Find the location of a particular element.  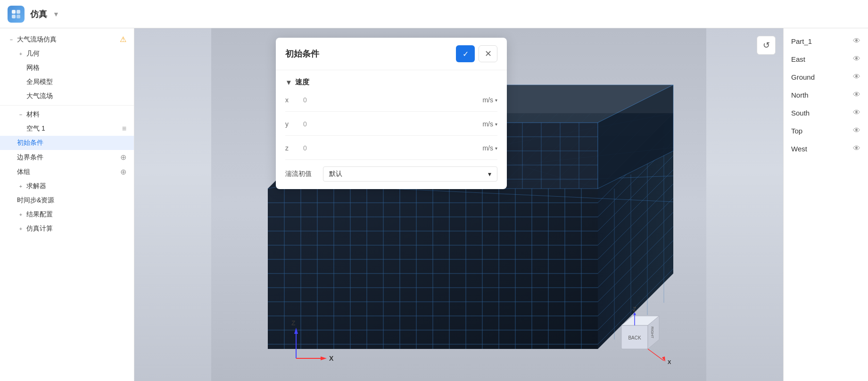

velocity-z-unit-arrow: ▾ is located at coordinates (496, 148).